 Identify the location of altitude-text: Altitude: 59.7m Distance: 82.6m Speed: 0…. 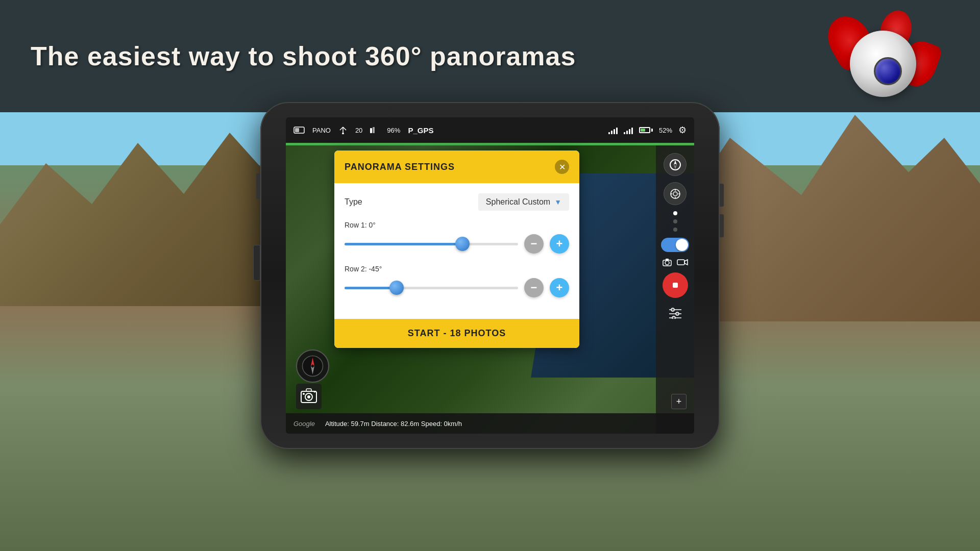
(394, 423).